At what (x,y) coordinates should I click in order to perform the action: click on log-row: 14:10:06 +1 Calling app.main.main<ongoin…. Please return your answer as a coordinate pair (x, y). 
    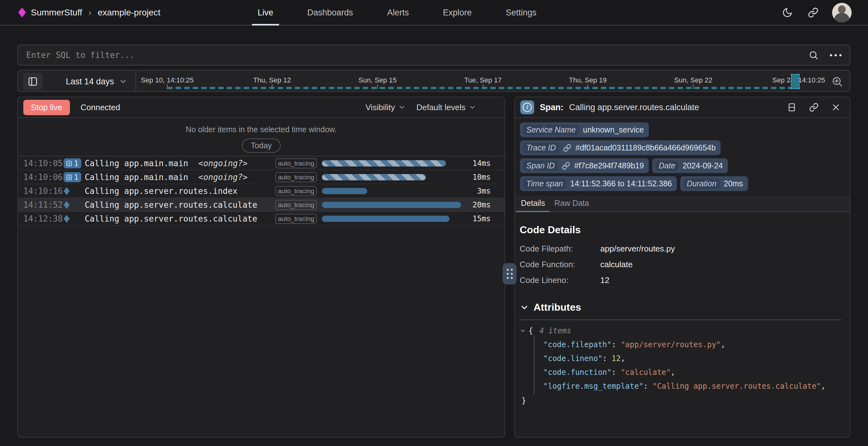
    Looking at the image, I should click on (261, 177).